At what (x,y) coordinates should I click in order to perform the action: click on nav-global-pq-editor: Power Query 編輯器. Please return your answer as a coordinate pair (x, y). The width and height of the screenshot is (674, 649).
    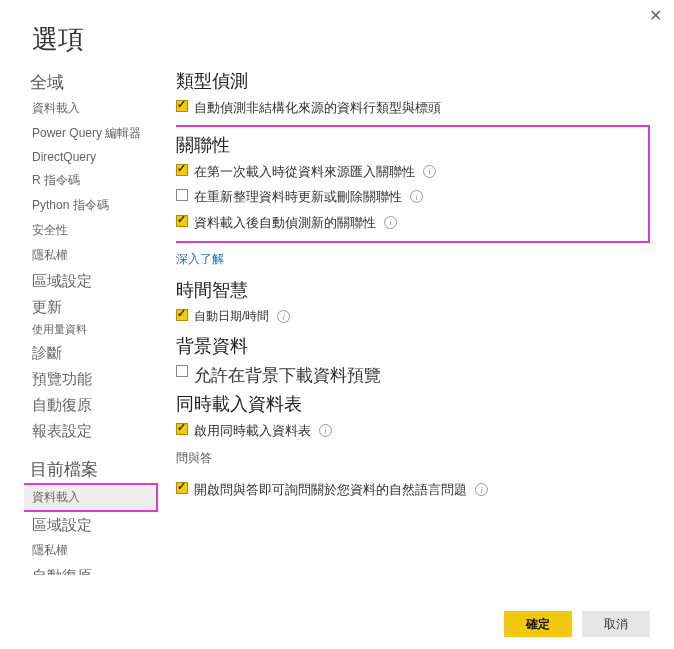
    Looking at the image, I should click on (91, 134).